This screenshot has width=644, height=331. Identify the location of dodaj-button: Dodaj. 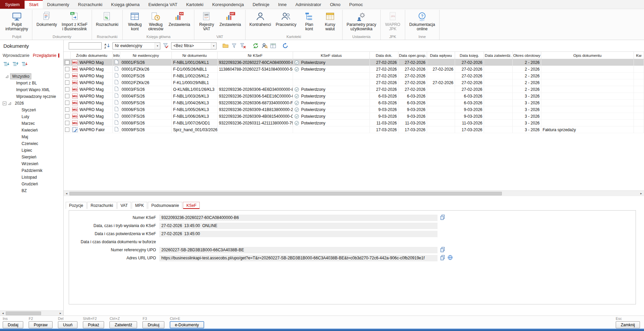
(13, 325).